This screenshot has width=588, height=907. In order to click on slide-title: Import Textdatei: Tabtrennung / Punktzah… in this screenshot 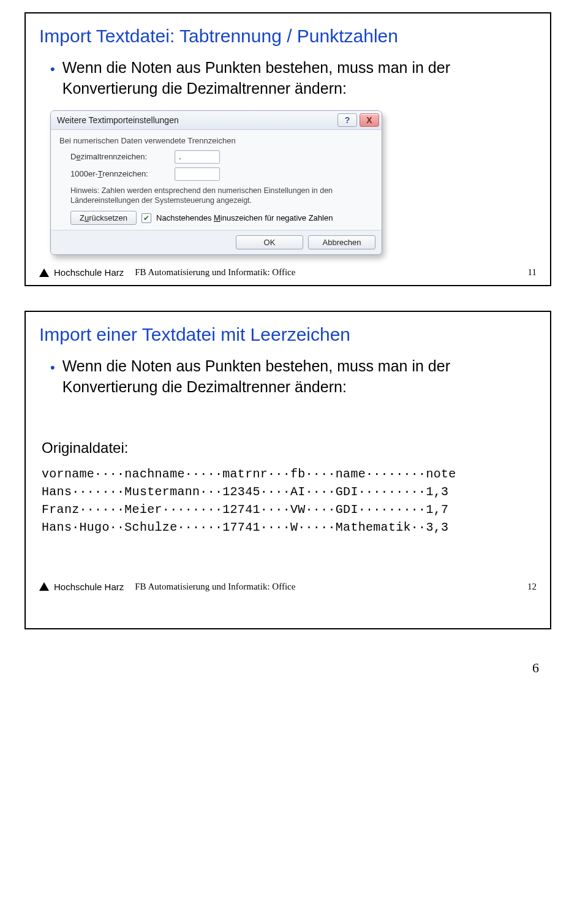, I will do `click(288, 36)`.